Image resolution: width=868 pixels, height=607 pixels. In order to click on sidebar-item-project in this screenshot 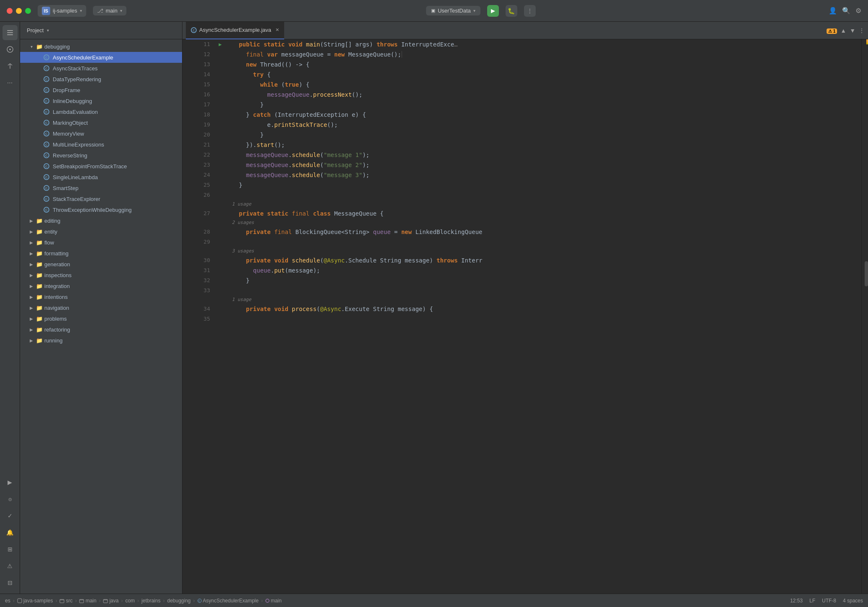, I will do `click(10, 33)`.